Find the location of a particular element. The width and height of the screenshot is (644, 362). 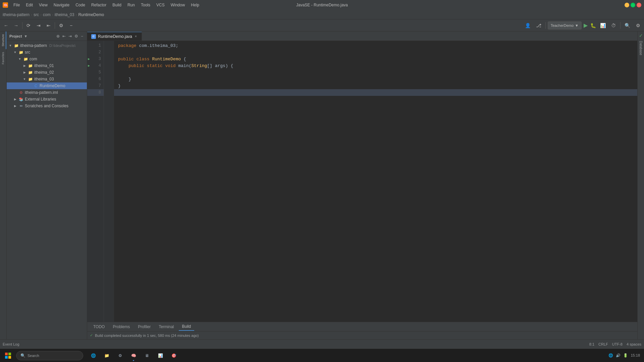

menu-edit: Edit is located at coordinates (30, 5).